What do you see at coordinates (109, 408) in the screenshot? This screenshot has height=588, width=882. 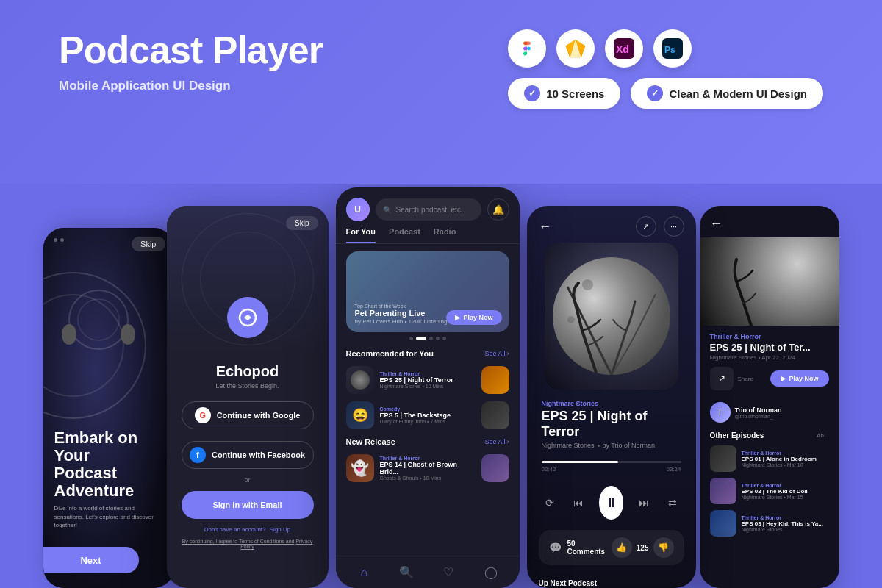 I see `screen-onboarding: Skip Embark on Your Podcast Adventure Di…` at bounding box center [109, 408].